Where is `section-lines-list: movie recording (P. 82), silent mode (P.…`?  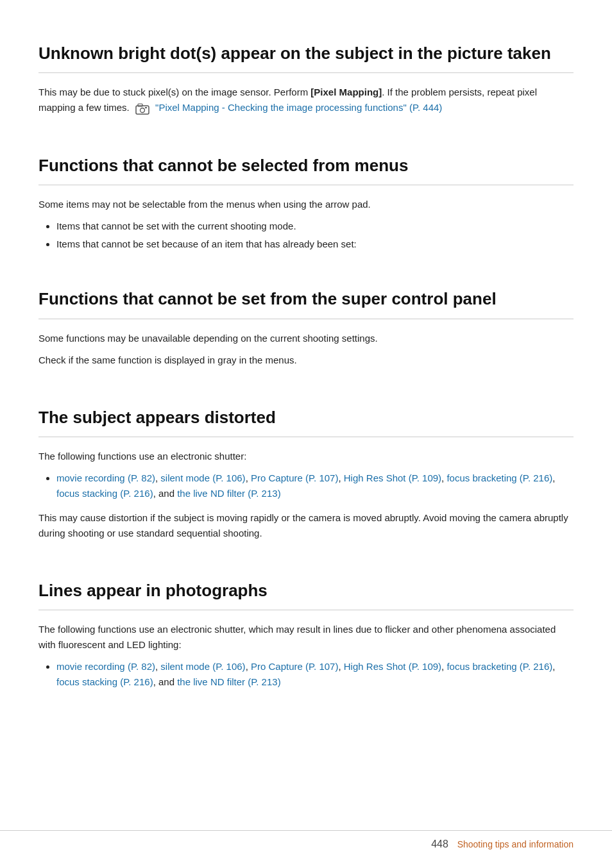 section-lines-list: movie recording (P. 82), silent mode (P.… is located at coordinates (315, 674).